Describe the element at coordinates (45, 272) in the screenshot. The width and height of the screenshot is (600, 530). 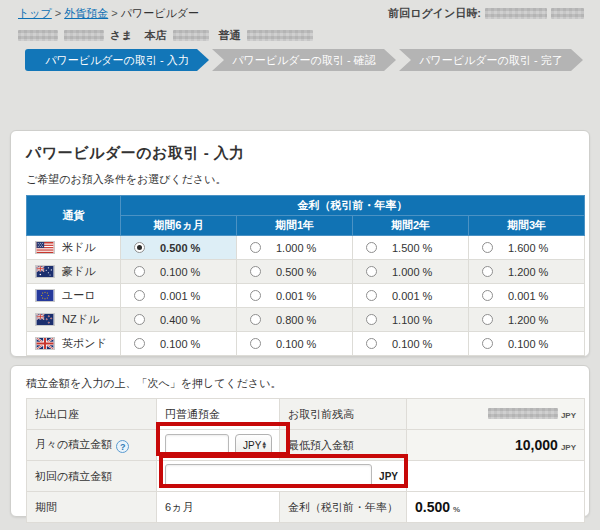
I see `au-flag-icon` at that location.